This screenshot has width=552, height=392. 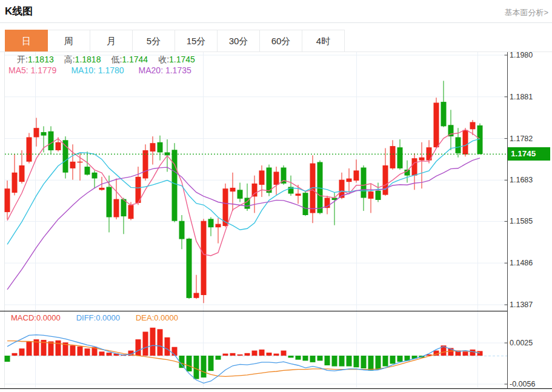 What do you see at coordinates (135, 59) in the screenshot?
I see `low-value: 1.1744` at bounding box center [135, 59].